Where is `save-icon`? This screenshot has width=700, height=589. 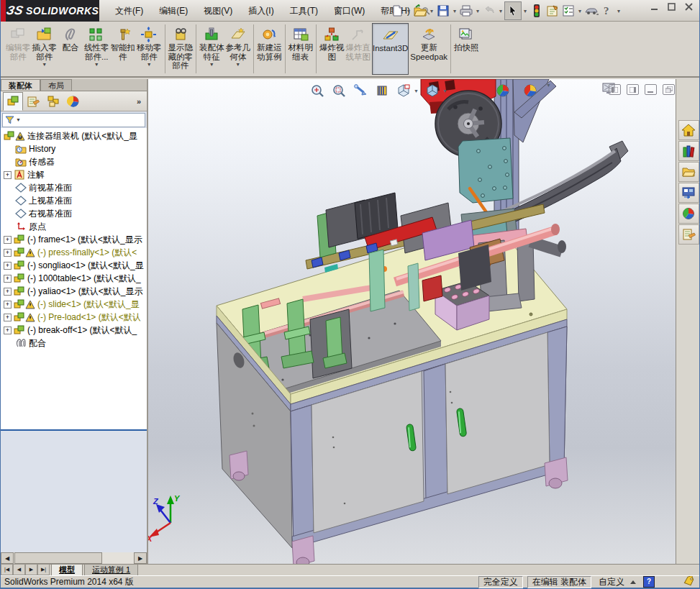
save-icon is located at coordinates (443, 11).